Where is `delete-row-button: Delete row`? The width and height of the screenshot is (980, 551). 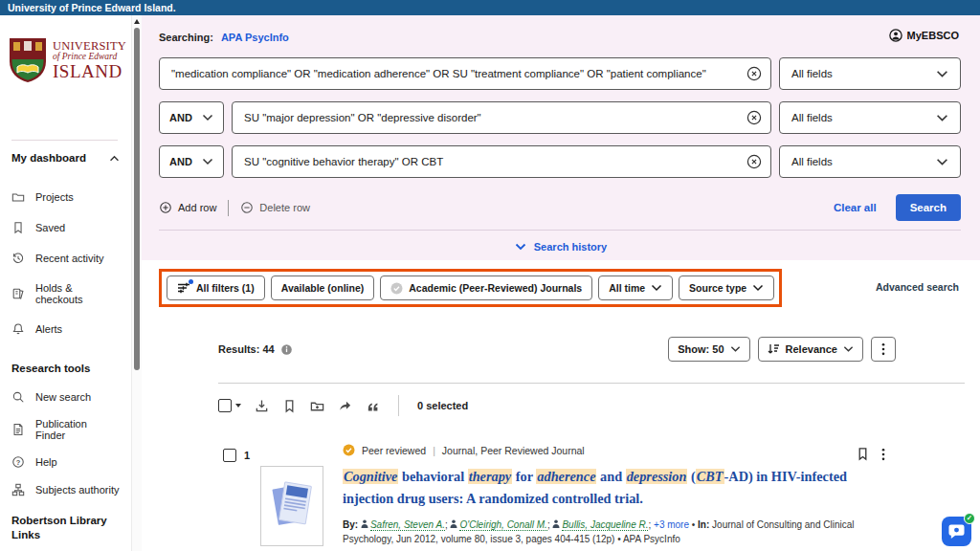
delete-row-button: Delete row is located at coordinates (276, 208).